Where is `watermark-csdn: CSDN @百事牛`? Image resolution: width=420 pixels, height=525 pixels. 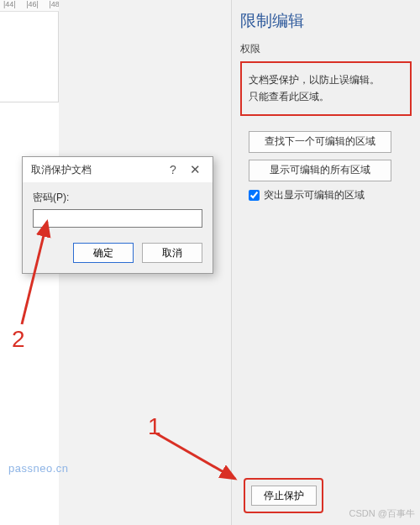 watermark-csdn: CSDN @百事牛 is located at coordinates (382, 514).